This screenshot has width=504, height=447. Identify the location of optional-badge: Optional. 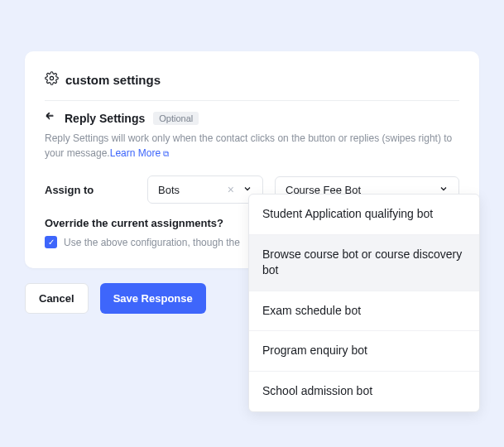
(175, 118).